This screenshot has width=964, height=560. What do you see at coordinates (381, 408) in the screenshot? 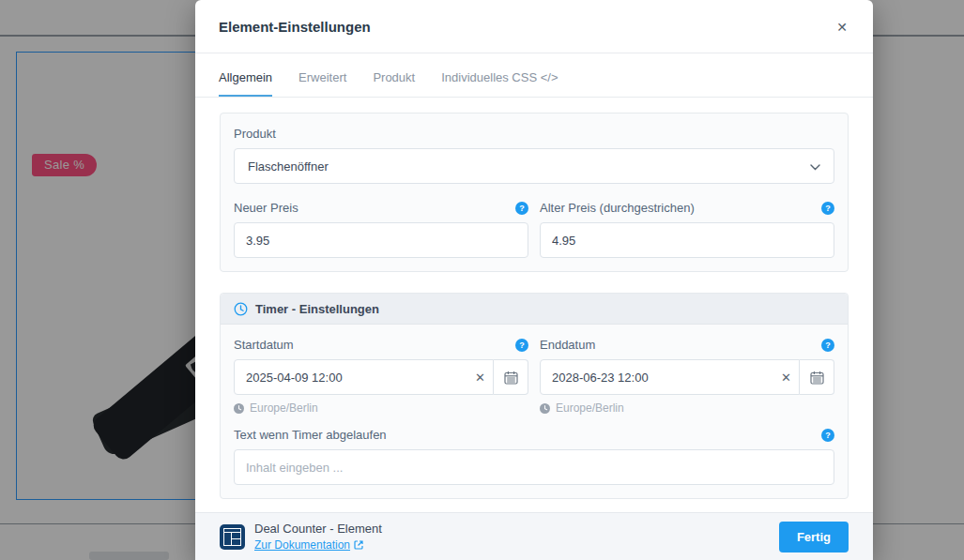
I see `start-timezone: Europe/Berlin` at bounding box center [381, 408].